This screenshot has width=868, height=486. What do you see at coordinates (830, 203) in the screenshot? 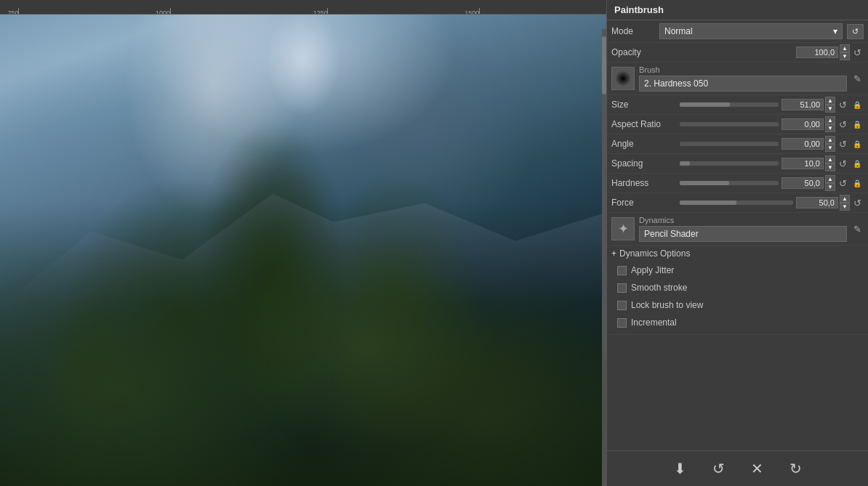
I see `slider-value-group-5: 50,0▲▼↺` at bounding box center [830, 203].